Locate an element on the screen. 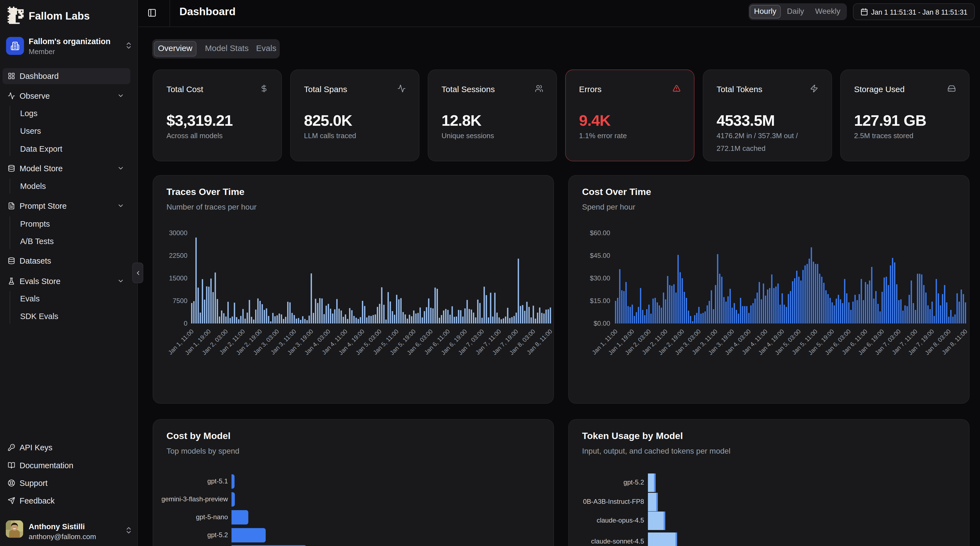  svg-text: $60.00 is located at coordinates (600, 233).